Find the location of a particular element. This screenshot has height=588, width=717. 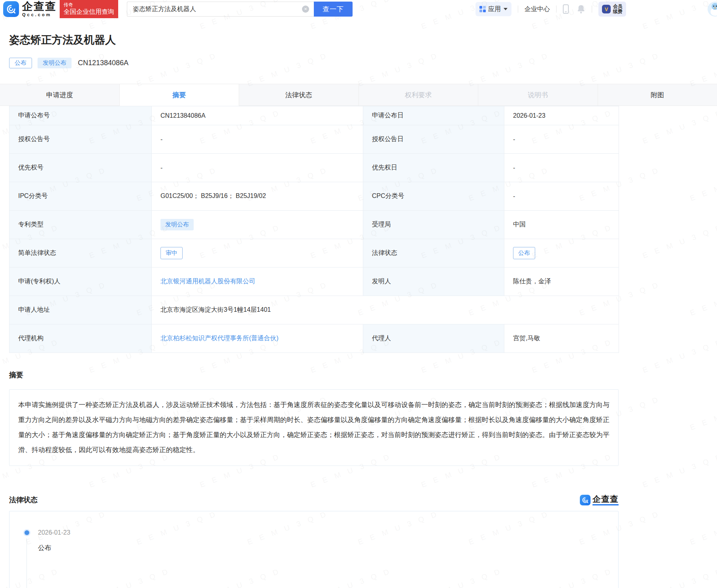

slogan-line2: 全国企业信用查询 is located at coordinates (89, 12).